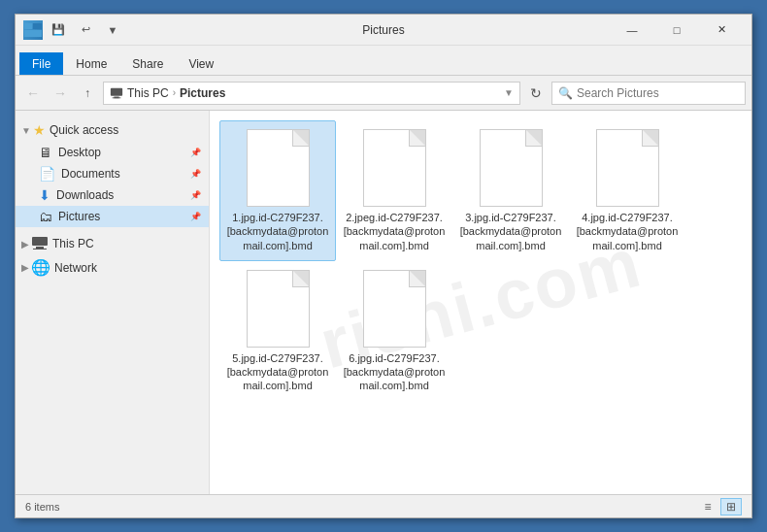 This screenshot has height=532, width=767. Describe the element at coordinates (113, 195) in the screenshot. I see `sidebar-item-downloads: ⬇ Downloads 📌` at that location.